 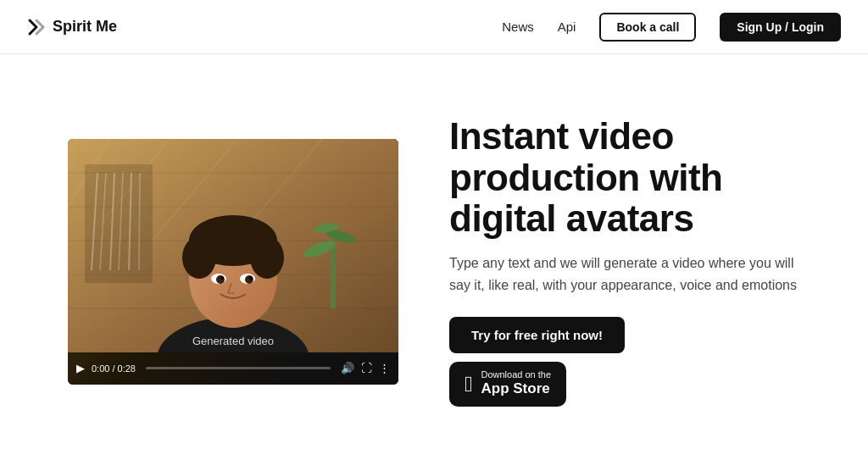 What do you see at coordinates (36, 27) in the screenshot?
I see `spirit-me-logo-icon` at bounding box center [36, 27].